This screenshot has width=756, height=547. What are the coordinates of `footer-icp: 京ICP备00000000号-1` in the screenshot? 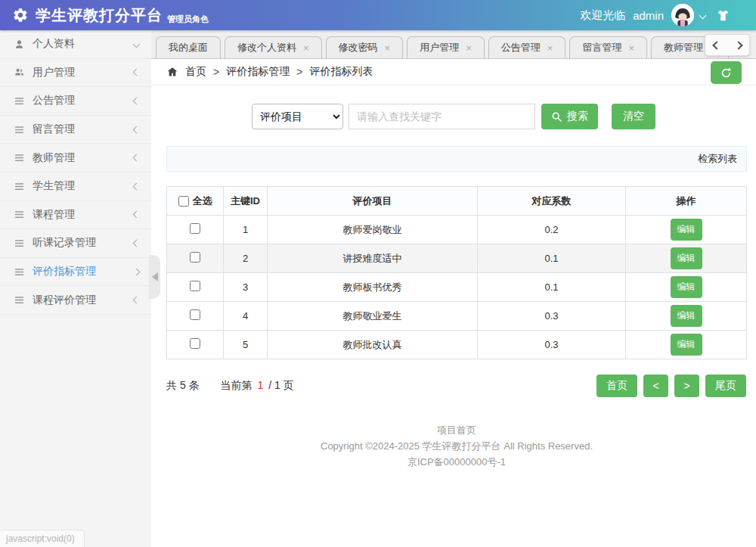 It's located at (457, 462).